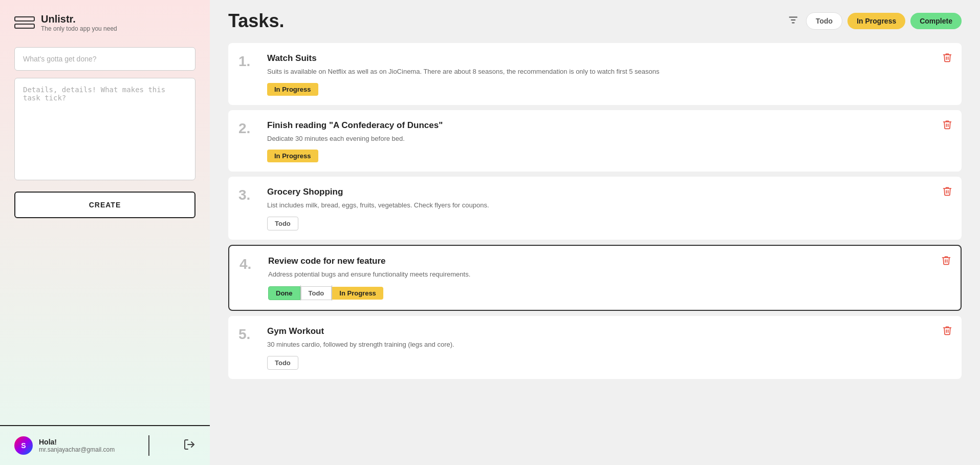 The image size is (980, 465). Describe the element at coordinates (79, 29) in the screenshot. I see `app-tagline: The only todo app you need` at that location.